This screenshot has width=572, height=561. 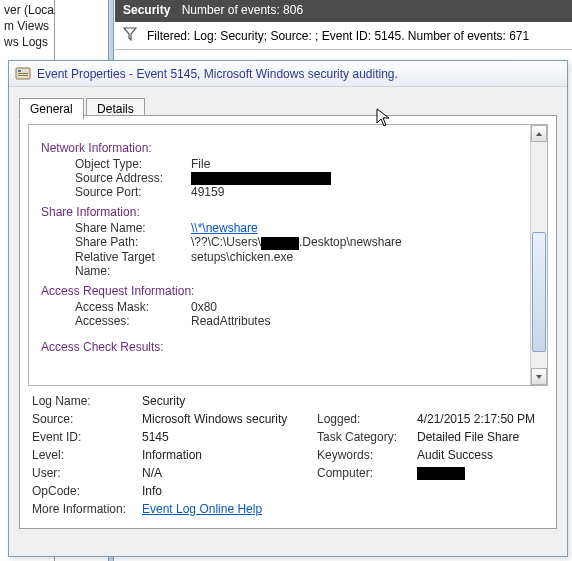 What do you see at coordinates (367, 455) in the screenshot?
I see `label-keywords: Keywords:` at bounding box center [367, 455].